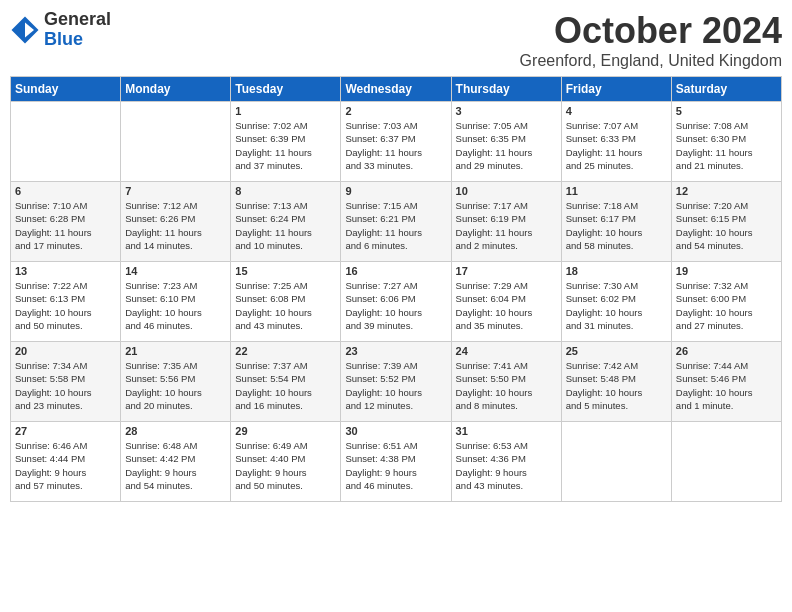  Describe the element at coordinates (396, 306) in the screenshot. I see `day-info: Sunrise: 7:27 AM Sunset: 6:06 PM Dayligh…` at that location.